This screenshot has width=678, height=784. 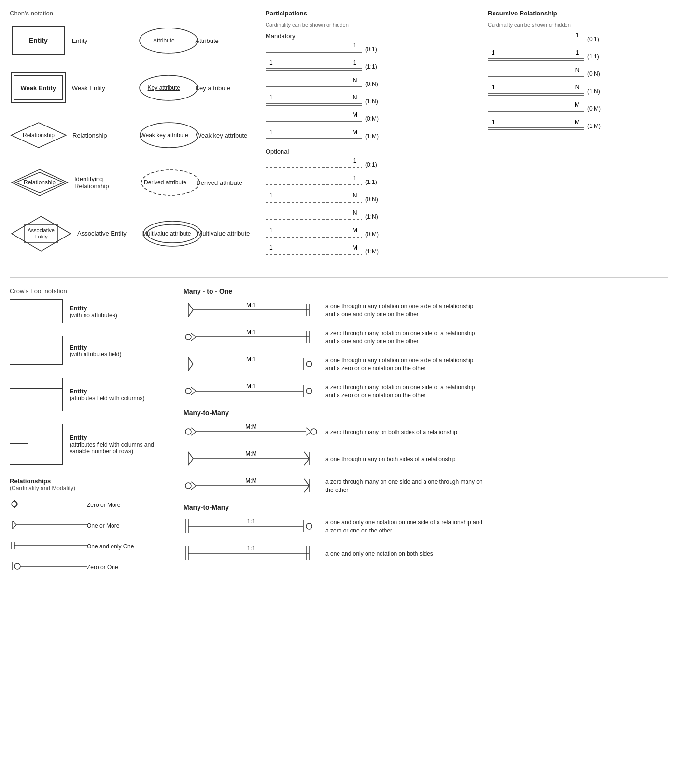 What do you see at coordinates (401, 310) in the screenshot?
I see `crows-m1-desc-1: a one through many notation on one side …` at bounding box center [401, 310].